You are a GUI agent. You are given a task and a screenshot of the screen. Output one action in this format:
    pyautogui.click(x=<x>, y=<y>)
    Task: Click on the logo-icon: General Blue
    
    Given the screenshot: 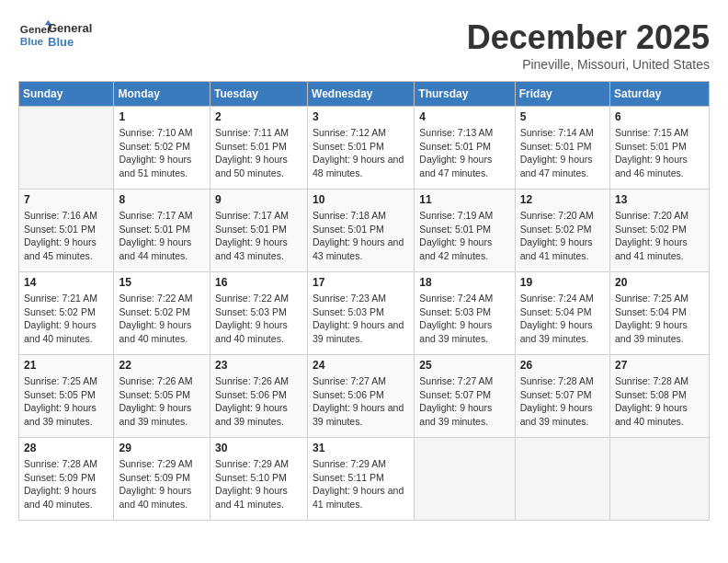 What is the action you would take?
    pyautogui.click(x=35, y=35)
    